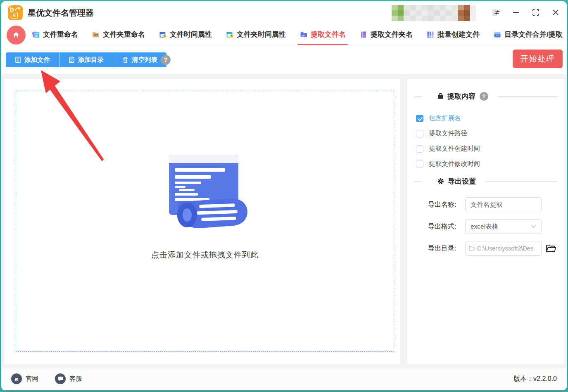 The height and width of the screenshot is (392, 568). I want to click on checkbox-extract-created-time: 提取文件创建时间, so click(486, 149).